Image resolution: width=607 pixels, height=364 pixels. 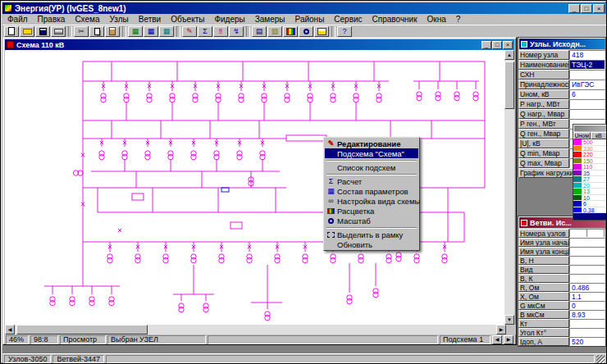 What do you see at coordinates (591, 128) in the screenshot?
I see `legend-titlebar` at bounding box center [591, 128].